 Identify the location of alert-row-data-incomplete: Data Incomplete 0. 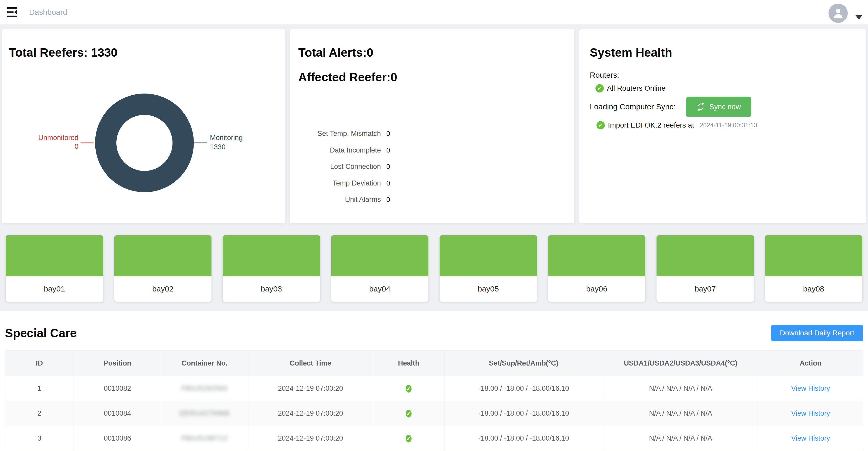
(436, 150).